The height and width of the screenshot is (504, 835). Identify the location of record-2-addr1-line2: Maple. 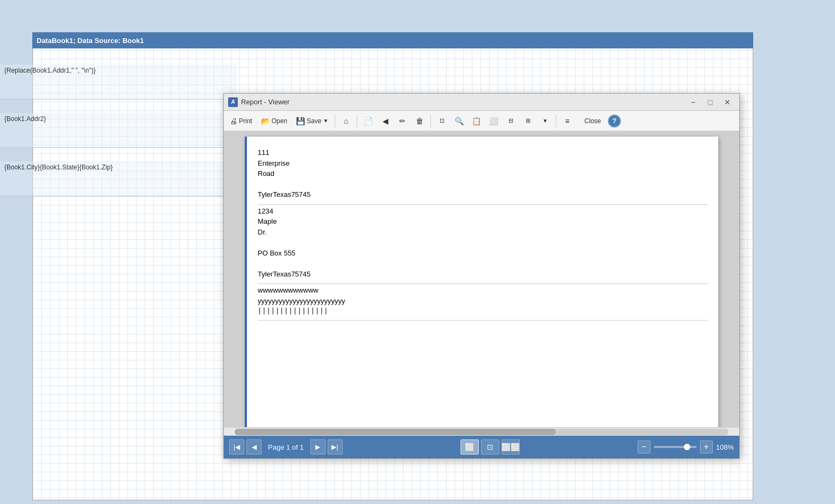
(483, 222).